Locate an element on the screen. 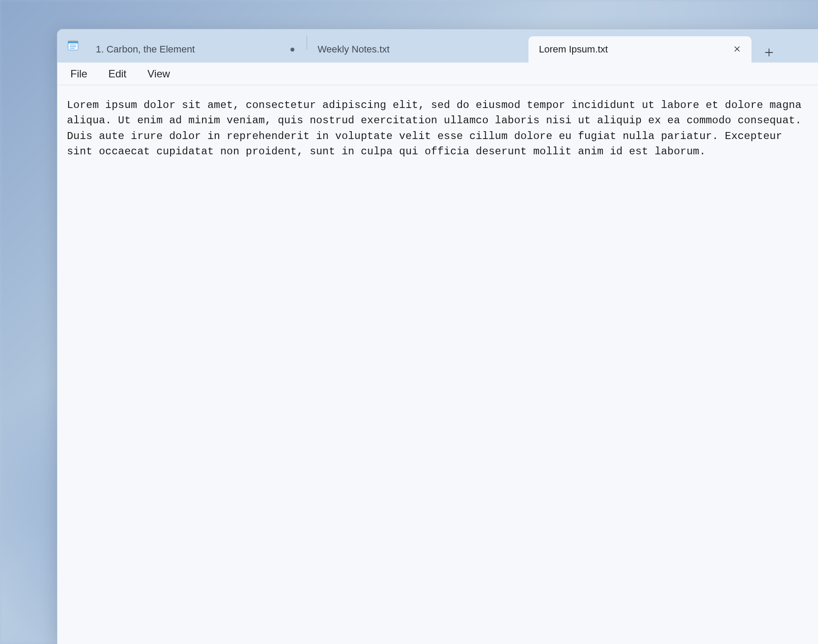  titlebar: 1. Carbon, the Element Weekly Notes.txt … is located at coordinates (437, 46).